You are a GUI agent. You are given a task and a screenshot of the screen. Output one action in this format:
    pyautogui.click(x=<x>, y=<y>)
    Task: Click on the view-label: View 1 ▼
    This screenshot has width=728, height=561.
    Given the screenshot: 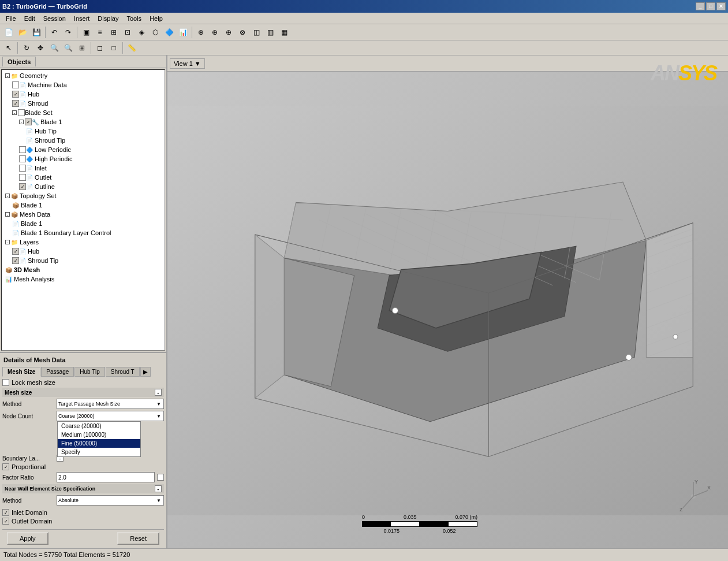 What is the action you would take?
    pyautogui.click(x=187, y=64)
    